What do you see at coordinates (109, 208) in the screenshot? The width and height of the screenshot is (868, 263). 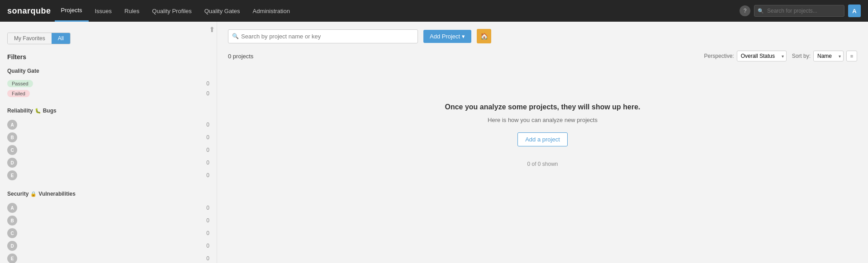 I see `security-a-row: A 0` at bounding box center [109, 208].